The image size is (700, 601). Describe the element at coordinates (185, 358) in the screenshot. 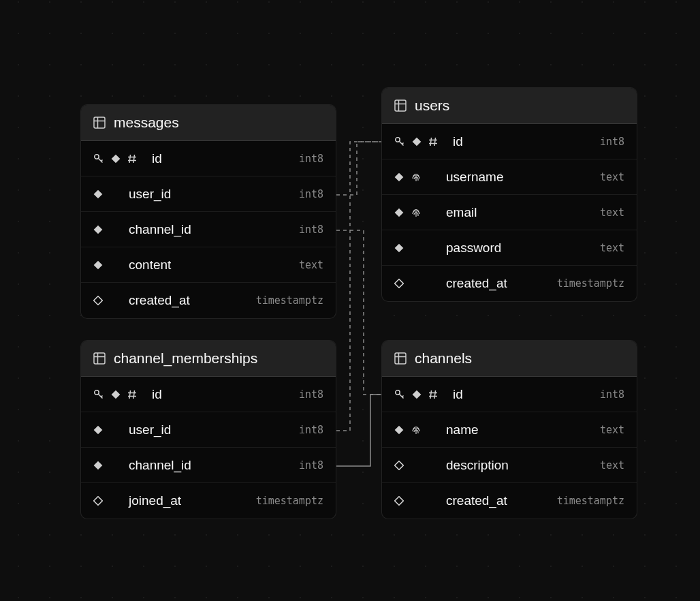

I see `table-title: channel_memberships` at that location.